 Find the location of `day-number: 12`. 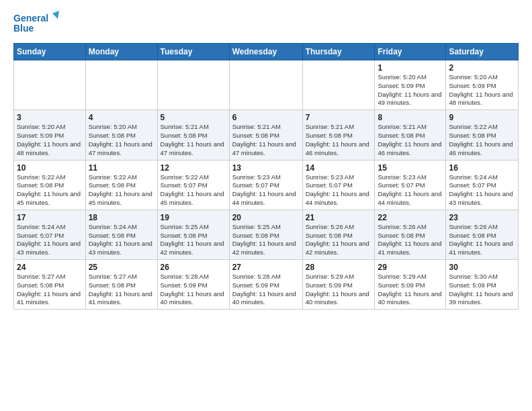

day-number: 12 is located at coordinates (193, 168).